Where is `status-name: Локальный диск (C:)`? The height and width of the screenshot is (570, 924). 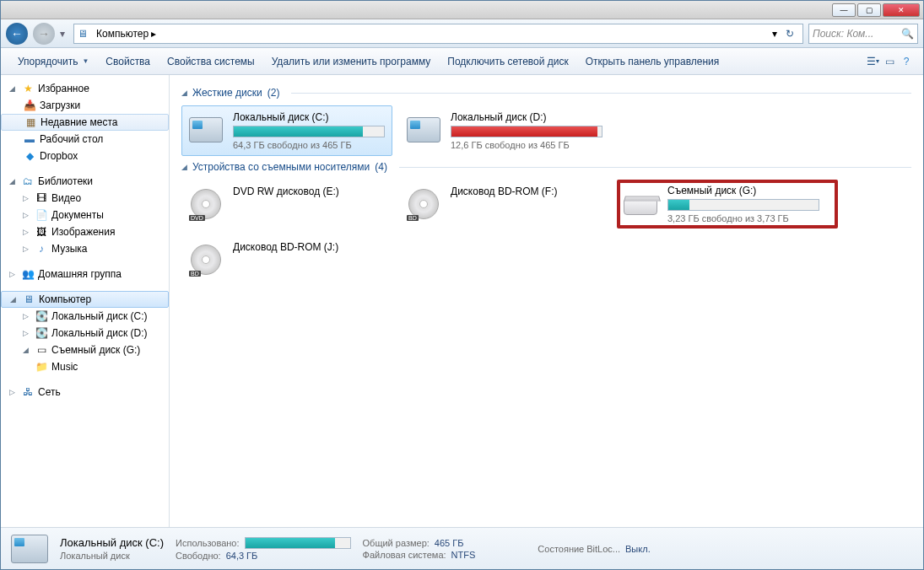
status-name: Локальный диск (C:) is located at coordinates (111, 543).